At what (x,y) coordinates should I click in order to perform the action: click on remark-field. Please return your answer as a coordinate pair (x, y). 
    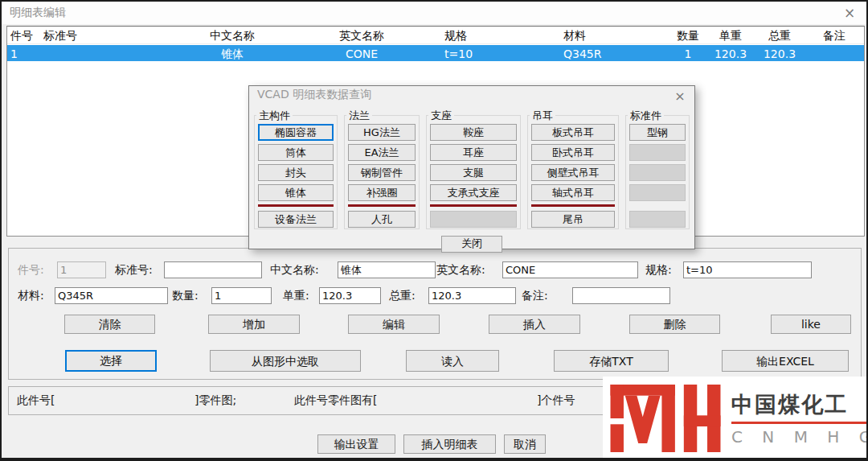
    Looking at the image, I should click on (621, 296).